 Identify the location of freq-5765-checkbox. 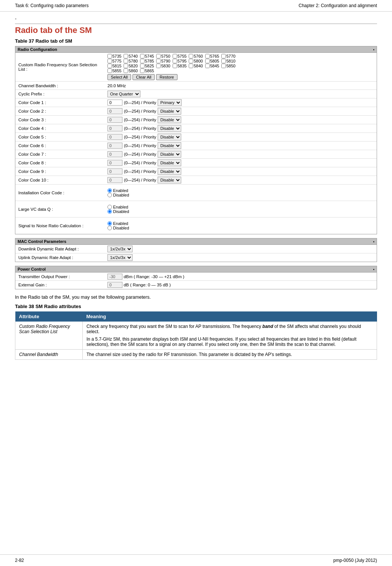
(207, 56).